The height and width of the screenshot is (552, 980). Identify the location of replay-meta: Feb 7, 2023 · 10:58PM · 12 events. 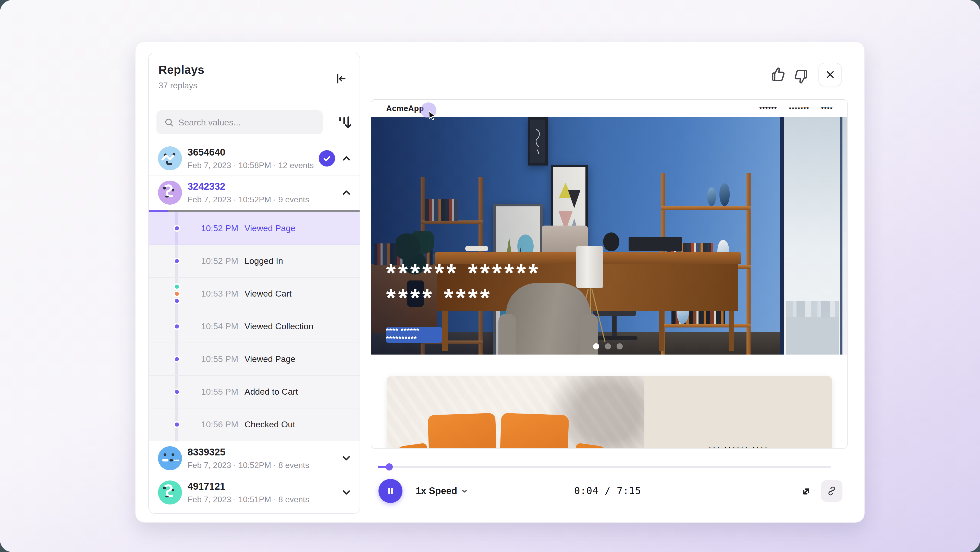
(251, 165).